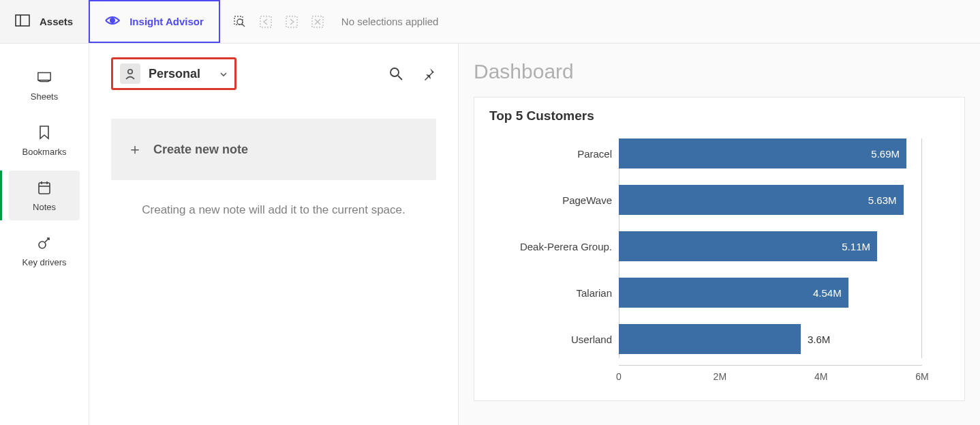 This screenshot has width=980, height=425. What do you see at coordinates (44, 97) in the screenshot?
I see `sidebar-item-label: Sheets` at bounding box center [44, 97].